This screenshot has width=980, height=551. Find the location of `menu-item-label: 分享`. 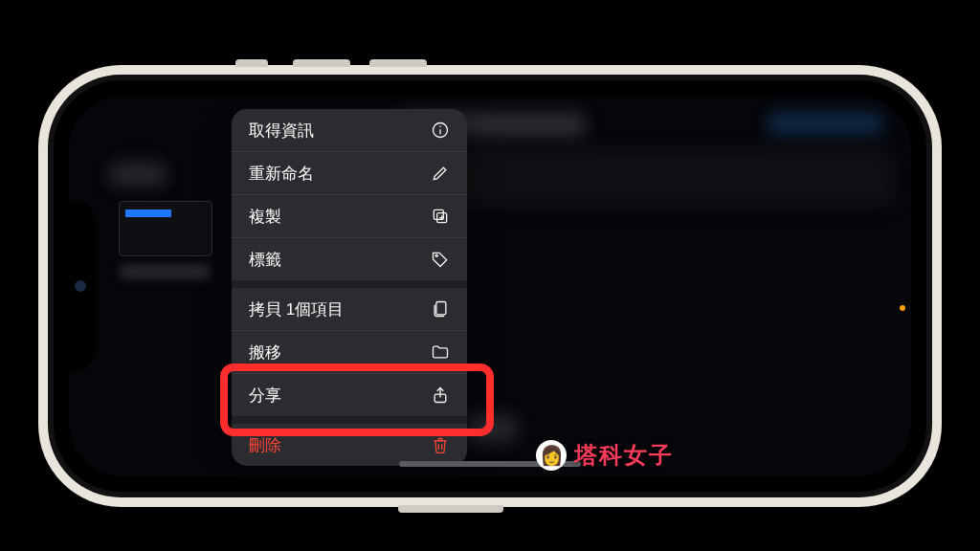

menu-item-label: 分享 is located at coordinates (265, 396).